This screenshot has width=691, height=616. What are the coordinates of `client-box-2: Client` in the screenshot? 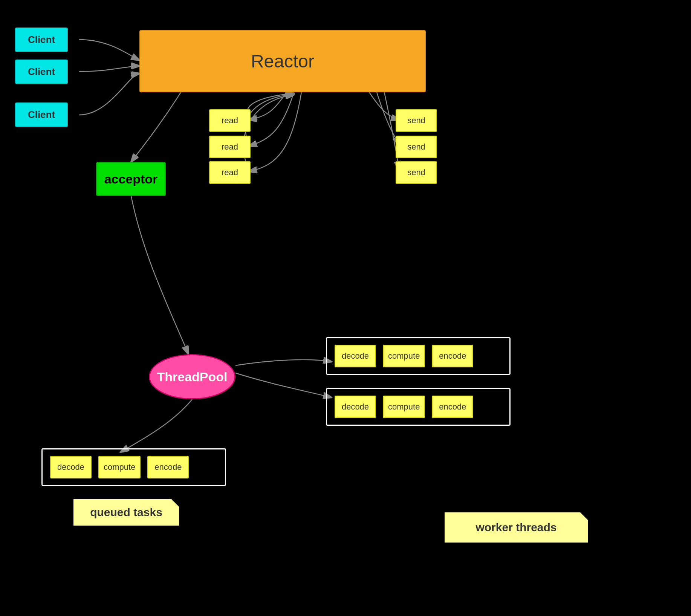 It's located at (41, 72).